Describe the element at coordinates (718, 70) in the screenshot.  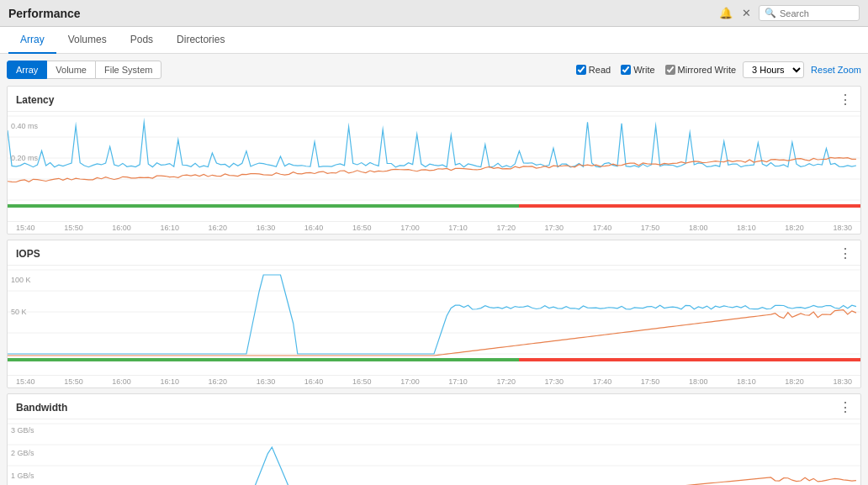
I see `controls-right: Read Write Mirrored Write 3 Hours Reset …` at that location.